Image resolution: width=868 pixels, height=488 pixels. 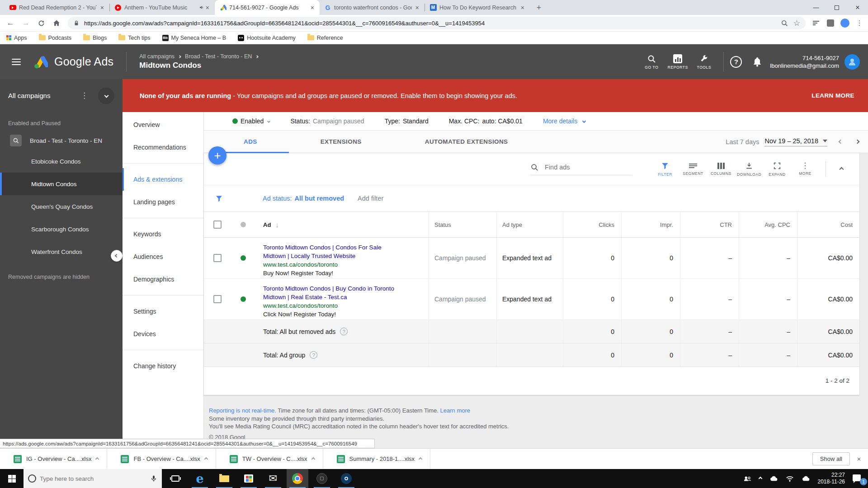 What do you see at coordinates (218, 56) in the screenshot?
I see `breadcrumb-campaign: Broad - Test - Toronto - EN` at bounding box center [218, 56].